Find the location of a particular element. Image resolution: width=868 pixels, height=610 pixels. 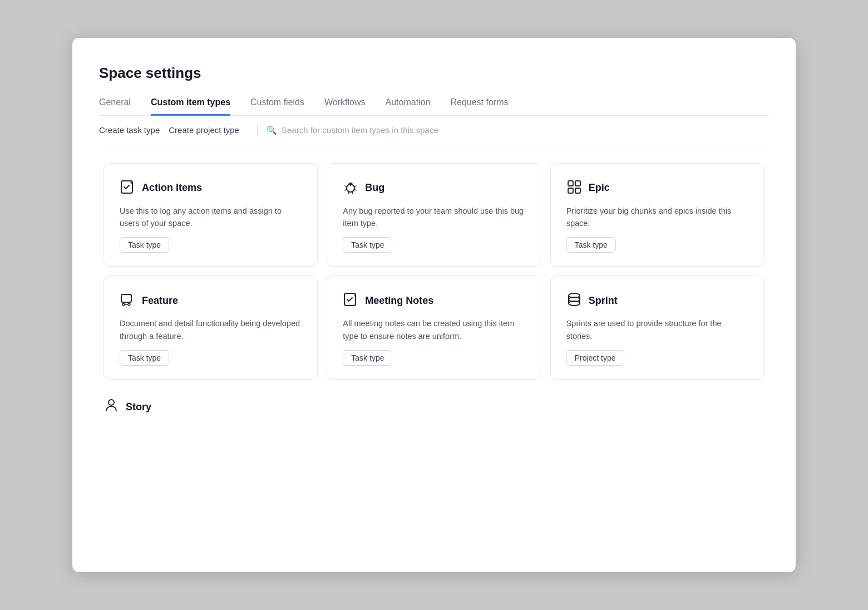

story-row: Story is located at coordinates (434, 401).